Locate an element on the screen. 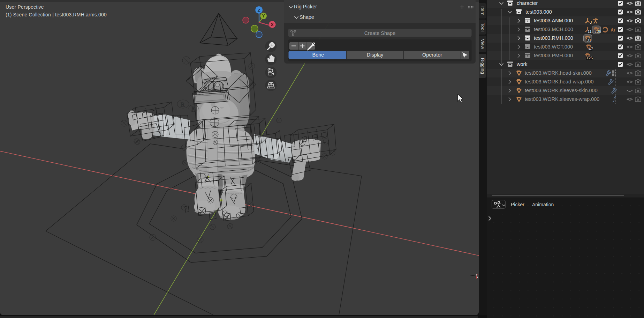 Image resolution: width=644 pixels, height=318 pixels. svg-text: 47 is located at coordinates (591, 49).